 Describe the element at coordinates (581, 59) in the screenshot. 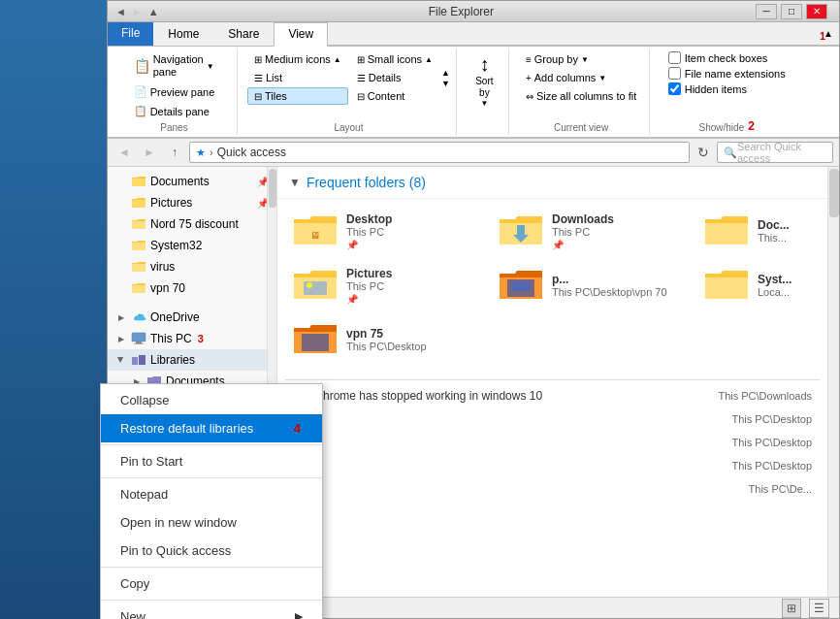

I see `group-by-btn: ≡ Group by ▼` at that location.